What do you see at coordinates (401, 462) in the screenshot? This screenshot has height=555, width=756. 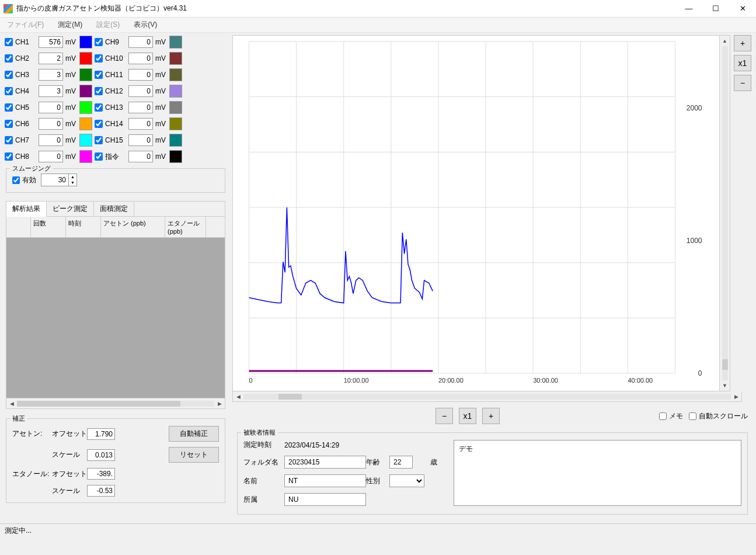 I see `age-input` at bounding box center [401, 462].